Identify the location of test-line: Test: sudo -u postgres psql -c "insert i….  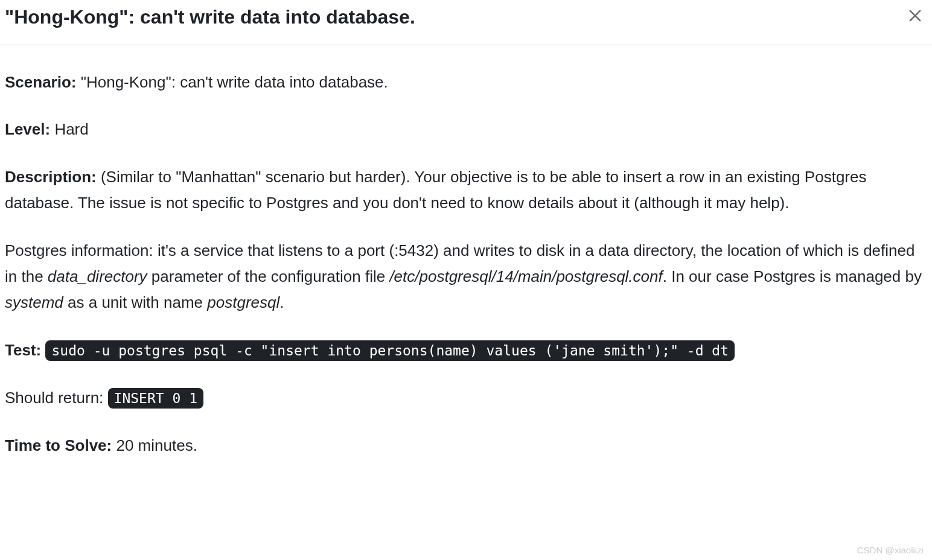
(465, 350).